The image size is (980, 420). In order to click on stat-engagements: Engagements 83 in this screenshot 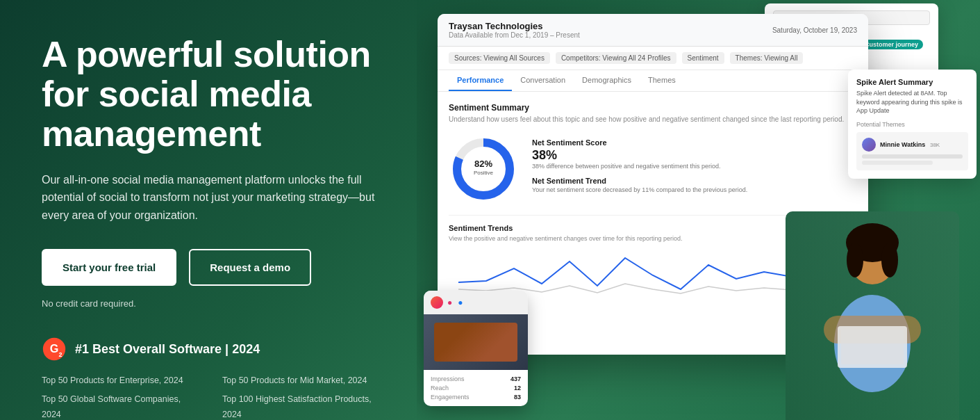, I will do `click(476, 397)`.